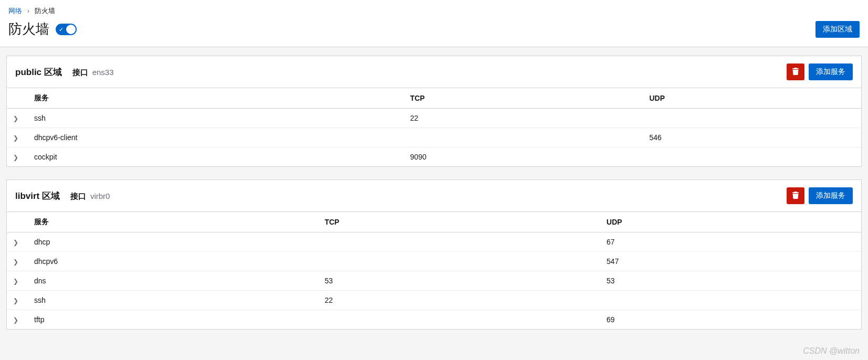 The height and width of the screenshot is (360, 868). Describe the element at coordinates (434, 281) in the screenshot. I see `table-row: ❯ dns 53 53` at that location.